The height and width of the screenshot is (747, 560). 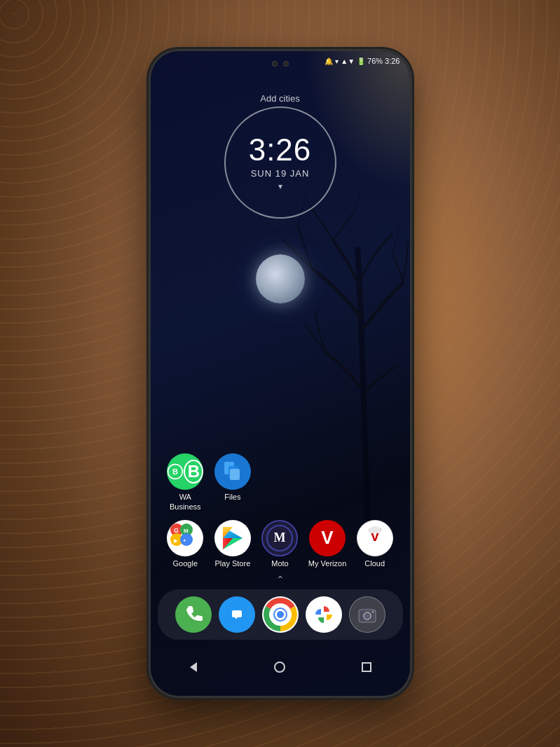 What do you see at coordinates (280, 563) in the screenshot?
I see `moto-label: Moto` at bounding box center [280, 563].